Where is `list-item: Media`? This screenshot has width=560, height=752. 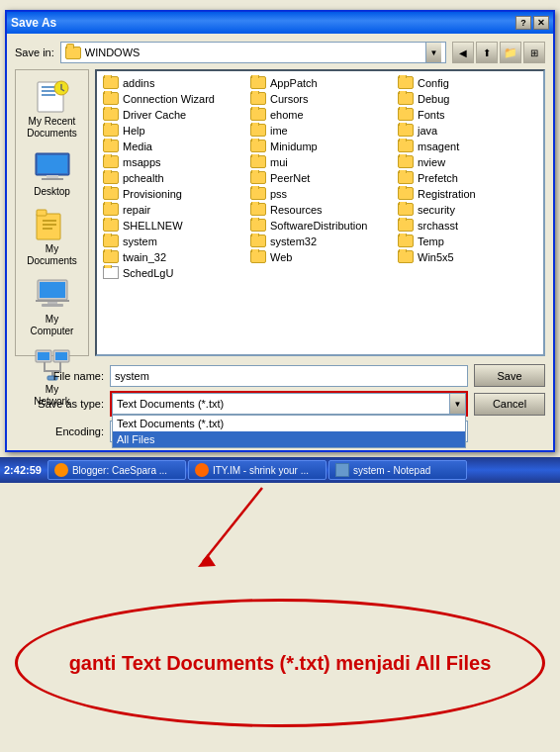
list-item: Media is located at coordinates (172, 146).